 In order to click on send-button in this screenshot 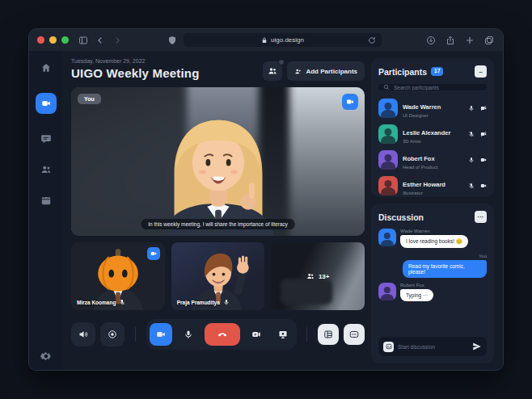, I will do `click(477, 346)`.